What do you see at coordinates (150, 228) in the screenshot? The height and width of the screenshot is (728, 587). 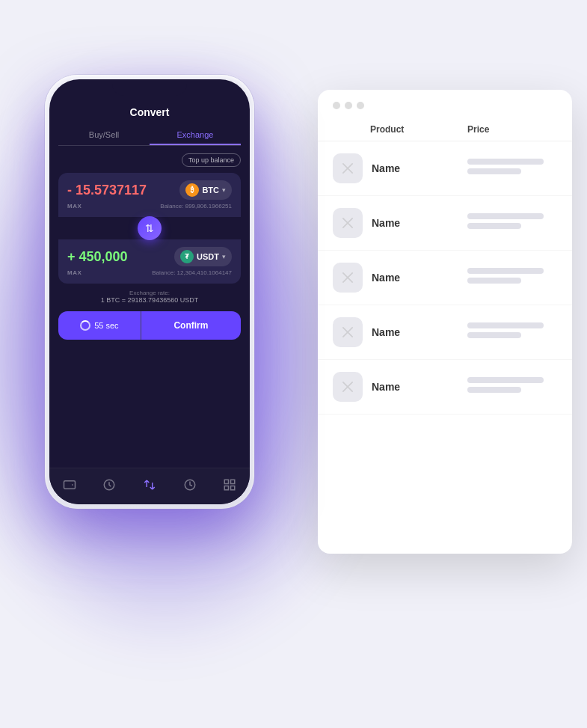 I see `swap-icon: ⇅` at bounding box center [150, 228].